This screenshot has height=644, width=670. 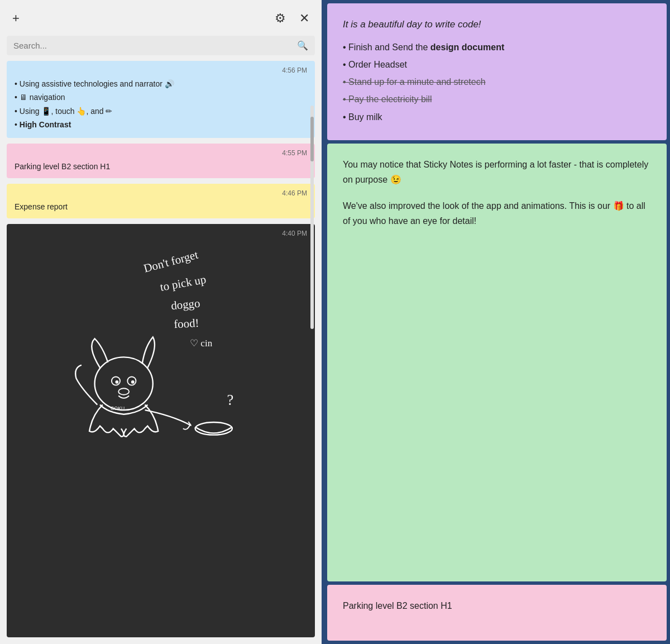 I want to click on scrollbar-thumb, so click(x=312, y=139).